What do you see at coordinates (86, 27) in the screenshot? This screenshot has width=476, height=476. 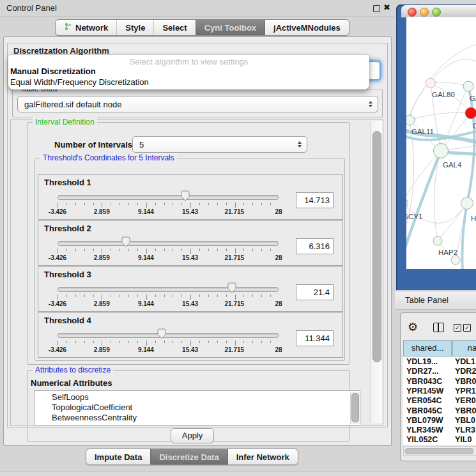 I see `tab-network: Network` at bounding box center [86, 27].